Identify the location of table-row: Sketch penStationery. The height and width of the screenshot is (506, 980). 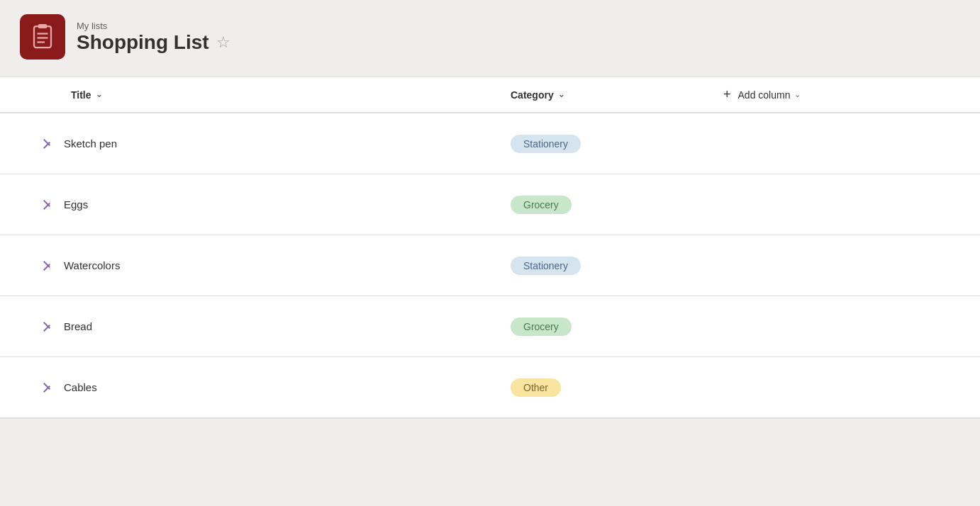
(490, 144).